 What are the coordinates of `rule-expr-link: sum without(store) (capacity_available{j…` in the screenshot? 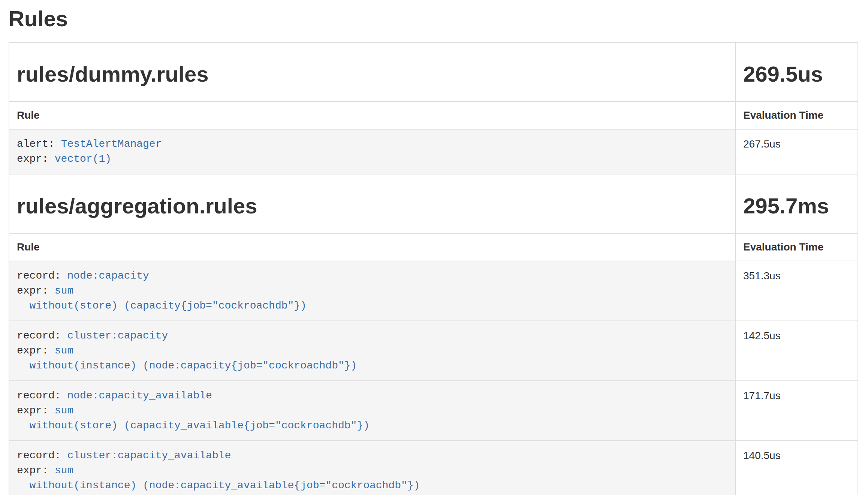 It's located at (193, 418).